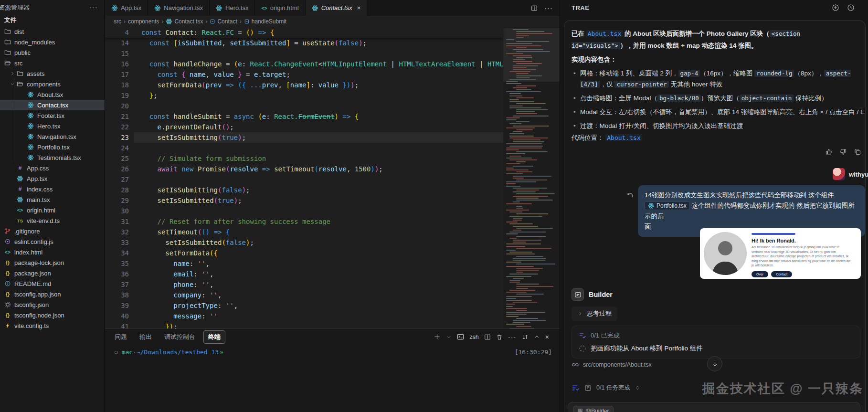 Image resolution: width=868 pixels, height=412 pixels. What do you see at coordinates (487, 337) in the screenshot?
I see `split-terminal-icon` at bounding box center [487, 337].